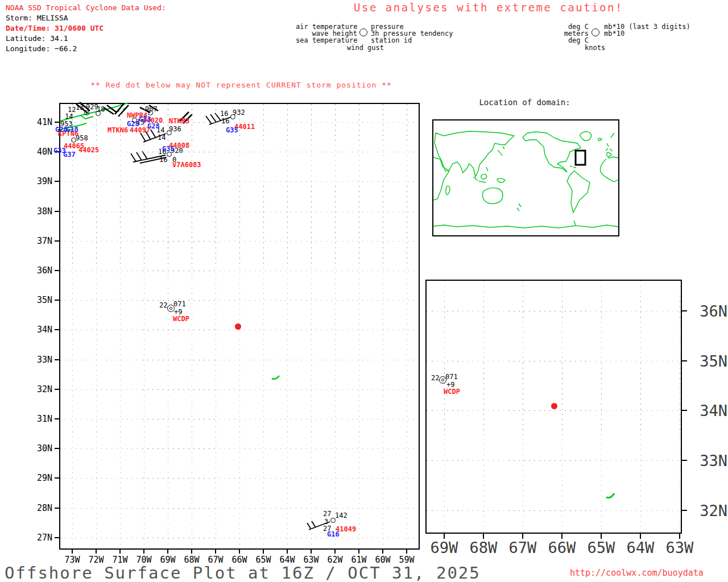 The height and width of the screenshot is (582, 728). What do you see at coordinates (69, 117) in the screenshot?
I see `station-label: 14` at bounding box center [69, 117].